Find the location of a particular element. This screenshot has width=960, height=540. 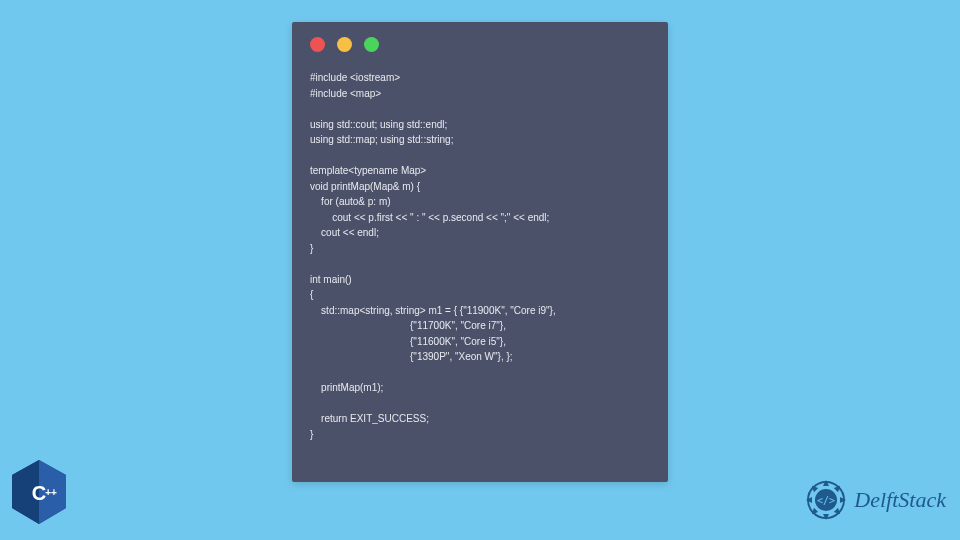

maximize-dot-icon is located at coordinates (372, 44).